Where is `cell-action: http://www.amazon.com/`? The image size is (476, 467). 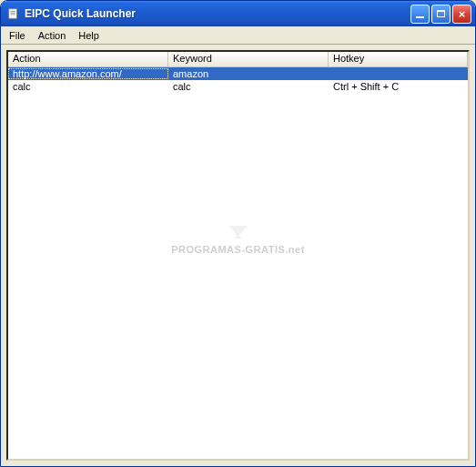 cell-action: http://www.amazon.com/ is located at coordinates (88, 74).